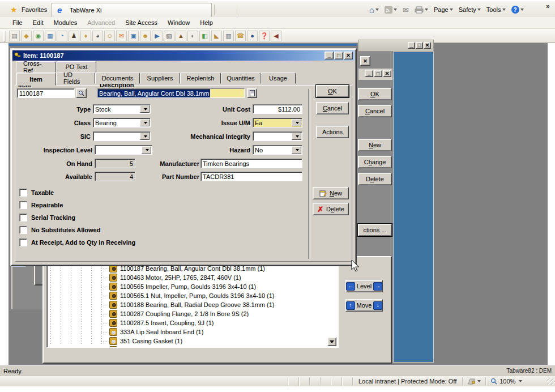  What do you see at coordinates (118, 78) in the screenshot?
I see `tab-documents: Documents` at bounding box center [118, 78].